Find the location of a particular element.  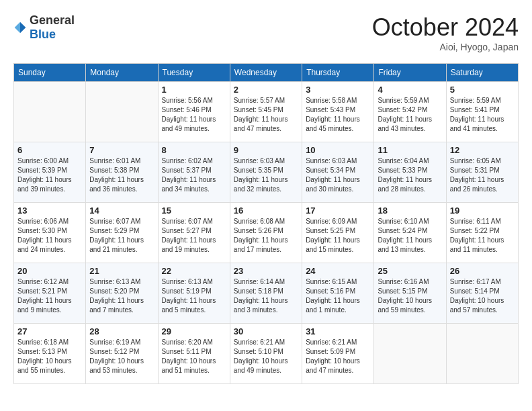

day-number: 12 is located at coordinates (482, 150).